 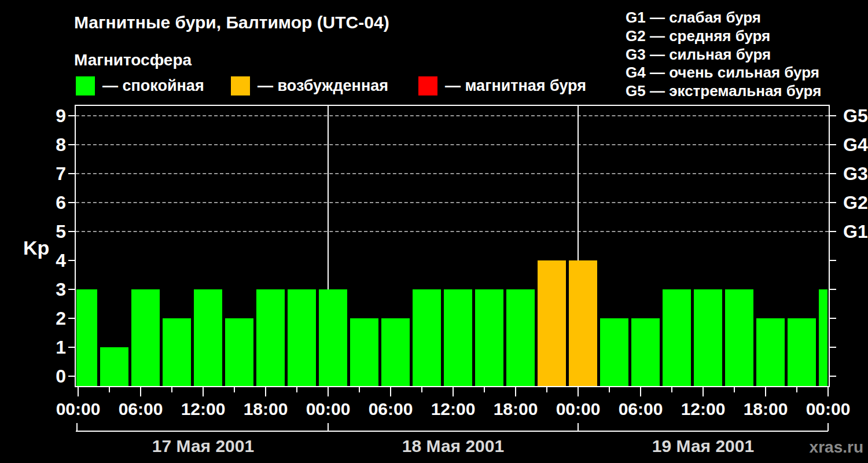 What do you see at coordinates (723, 36) in the screenshot?
I see `g-legend-line-g2: G2 — средняя буря` at bounding box center [723, 36].